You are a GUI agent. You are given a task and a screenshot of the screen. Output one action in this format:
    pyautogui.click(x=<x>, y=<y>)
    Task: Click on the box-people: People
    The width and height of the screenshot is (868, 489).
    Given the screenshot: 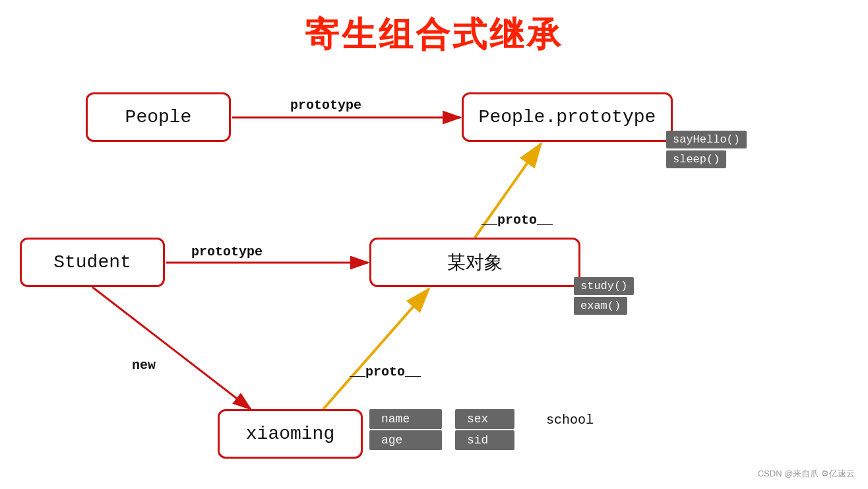 What is the action you would take?
    pyautogui.click(x=158, y=117)
    